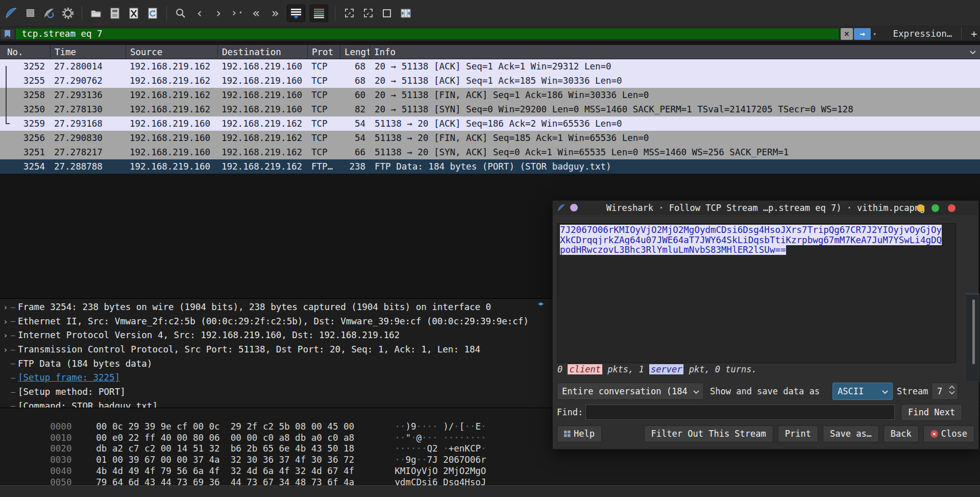 This screenshot has width=980, height=497. Describe the element at coordinates (88, 109) in the screenshot. I see `packet-time: 27.278130` at that location.